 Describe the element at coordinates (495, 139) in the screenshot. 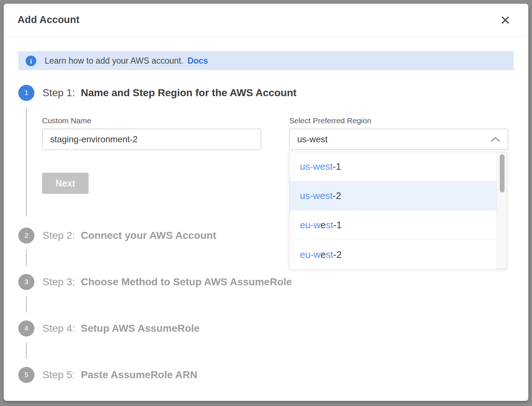

I see `chevron-up-icon` at that location.